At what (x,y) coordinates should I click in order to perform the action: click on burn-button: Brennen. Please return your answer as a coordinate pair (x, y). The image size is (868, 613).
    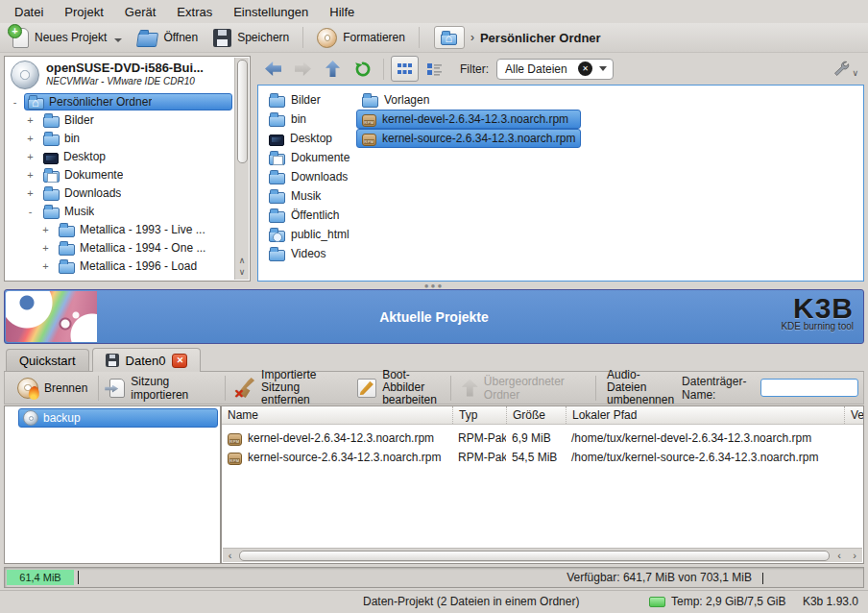
    Looking at the image, I should click on (52, 388).